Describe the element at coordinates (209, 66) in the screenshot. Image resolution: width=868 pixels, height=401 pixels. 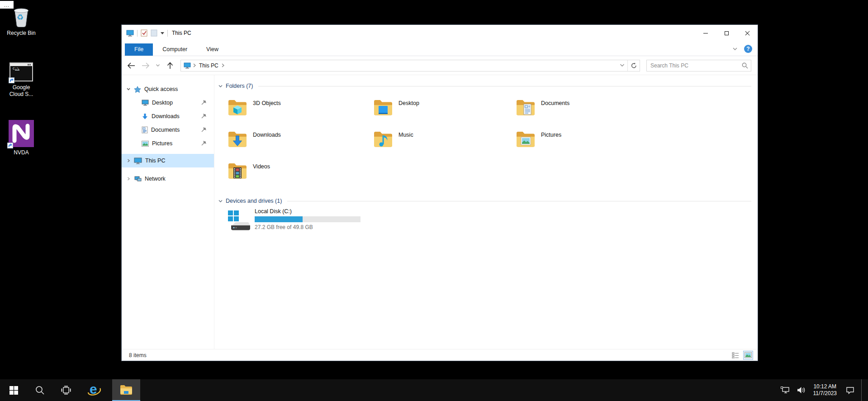
I see `breadcrumb-item-this-pc: This PC` at that location.